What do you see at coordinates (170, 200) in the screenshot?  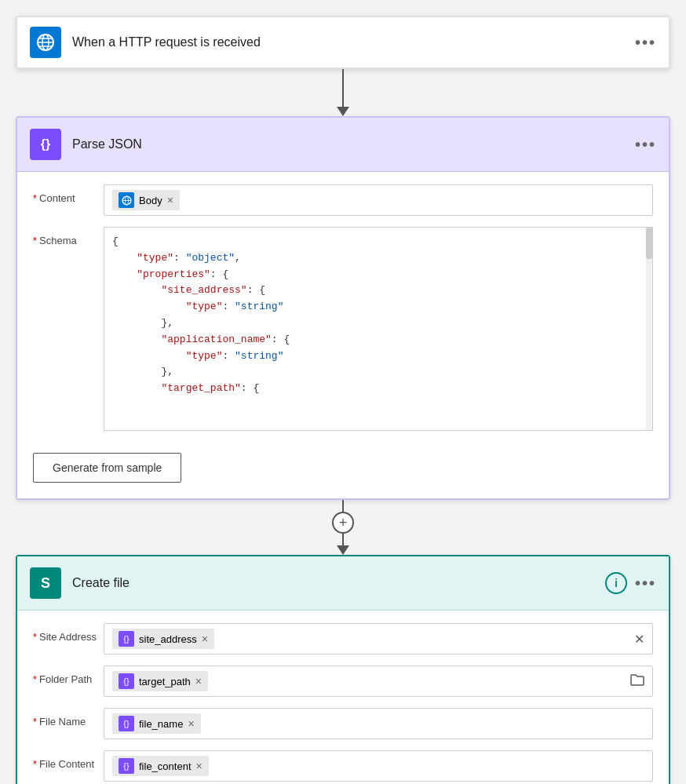 I see `body-tag-close: ×` at bounding box center [170, 200].